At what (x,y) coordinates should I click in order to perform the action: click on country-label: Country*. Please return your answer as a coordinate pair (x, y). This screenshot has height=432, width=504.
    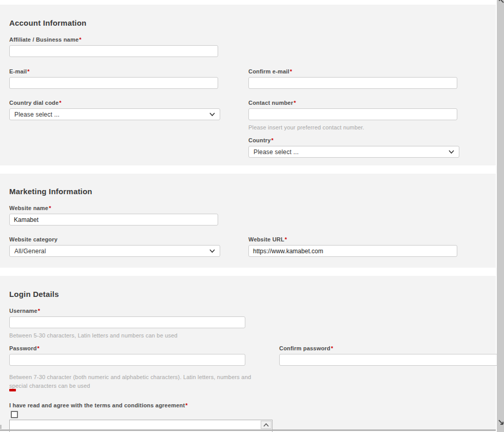
    Looking at the image, I should click on (354, 141).